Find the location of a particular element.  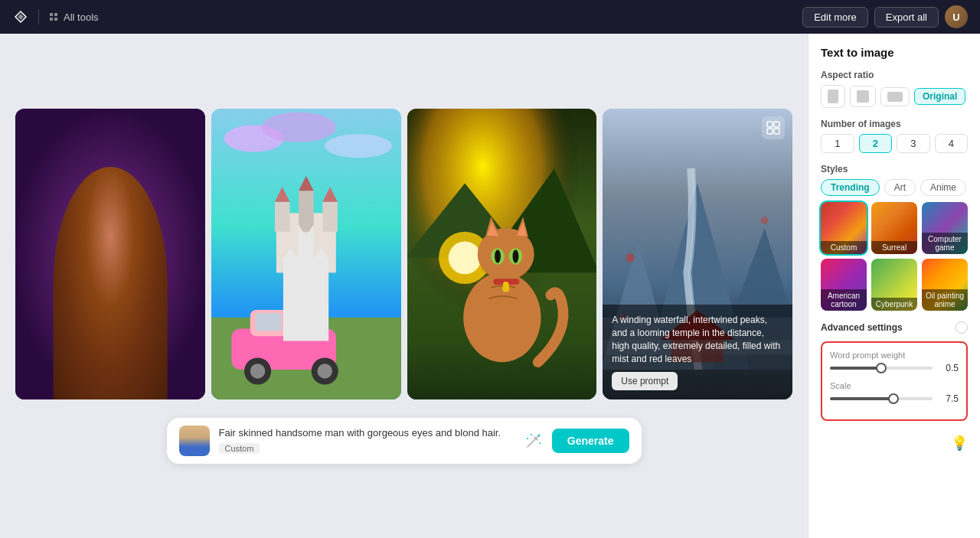

prompt-text-area: Fair skinned handsome man with gorgeous … is located at coordinates (366, 441).